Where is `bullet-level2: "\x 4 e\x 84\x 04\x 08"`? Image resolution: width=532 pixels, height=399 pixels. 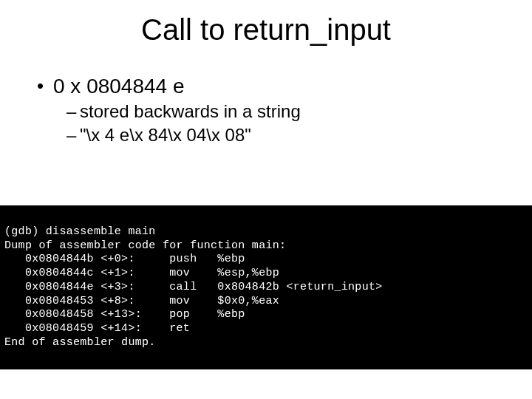
bullet-level2: "\x 4 e\x 84\x 04\x 08" is located at coordinates (288, 135).